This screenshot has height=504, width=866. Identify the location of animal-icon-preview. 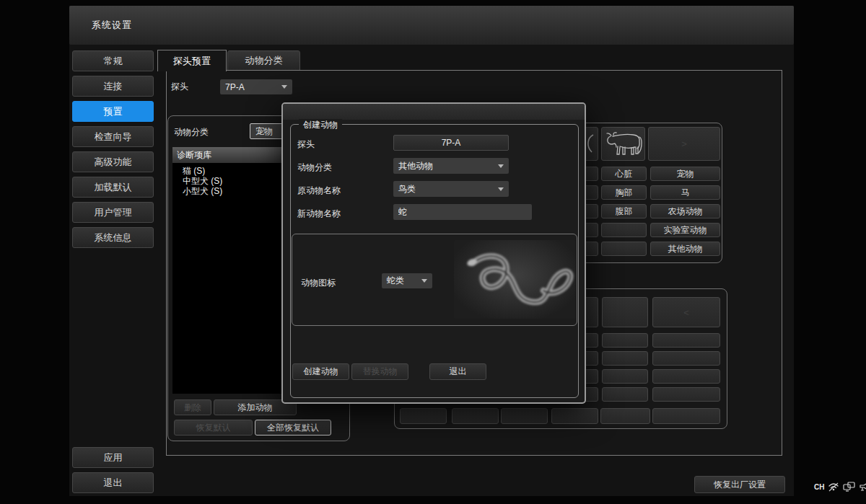
(515, 280).